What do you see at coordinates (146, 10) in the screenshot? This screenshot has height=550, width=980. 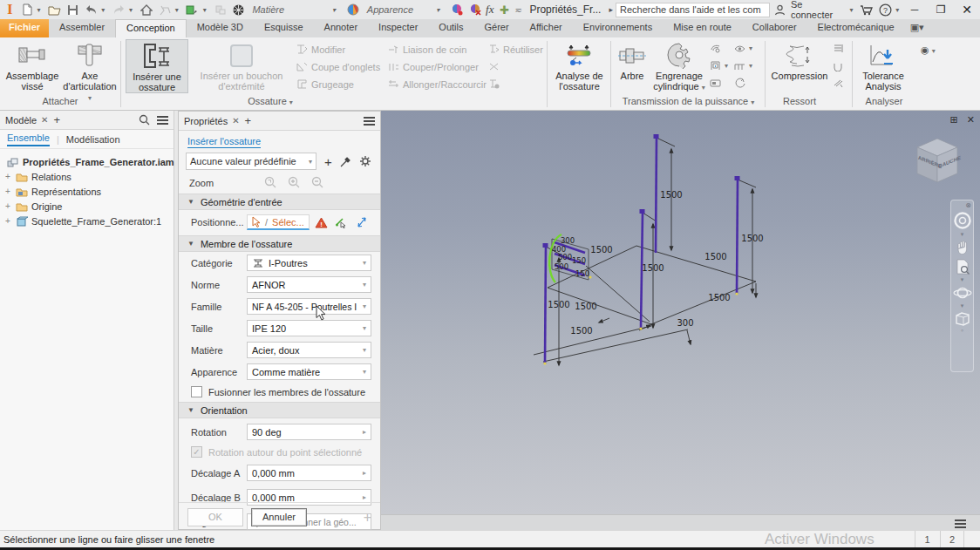 I see `home-icon` at bounding box center [146, 10].